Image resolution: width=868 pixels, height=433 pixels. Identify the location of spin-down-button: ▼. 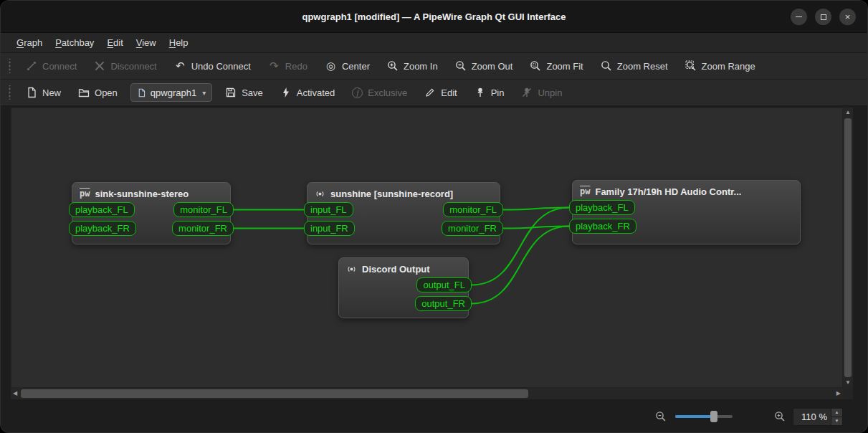
(837, 422).